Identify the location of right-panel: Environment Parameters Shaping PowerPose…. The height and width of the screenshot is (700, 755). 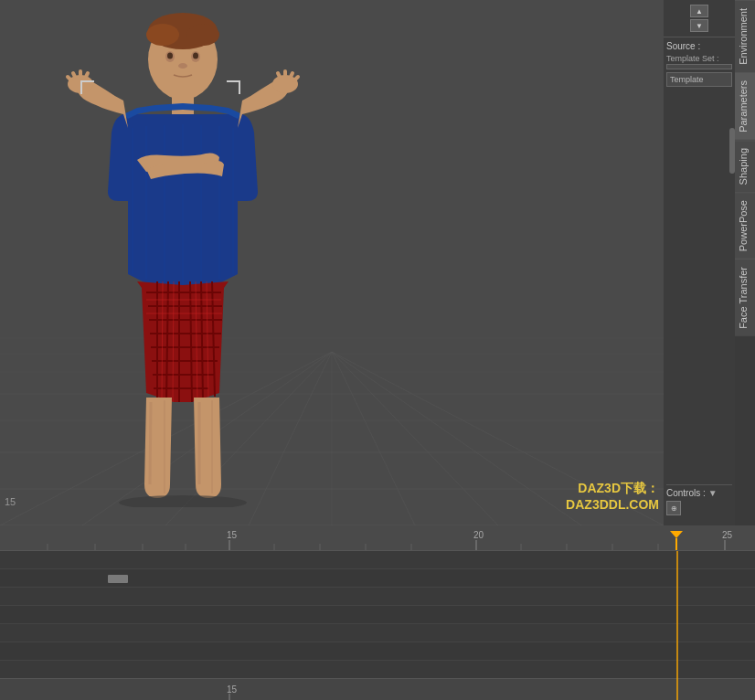
(709, 263).